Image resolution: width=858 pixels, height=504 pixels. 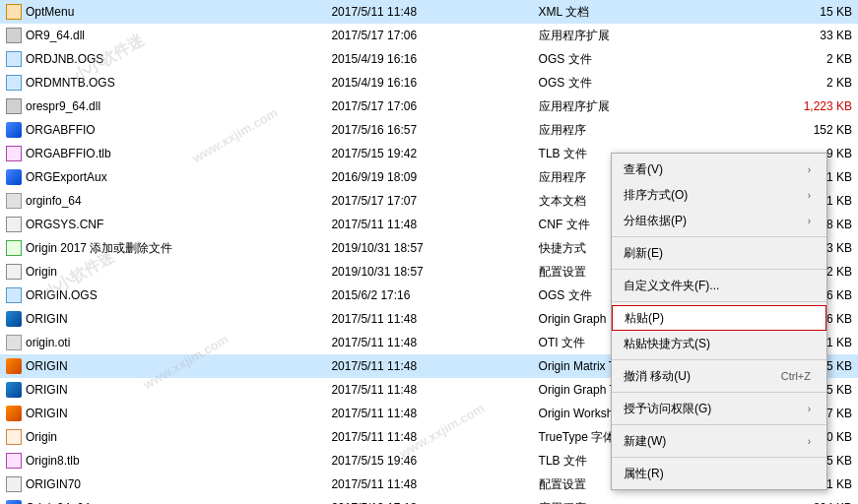 I want to click on table-row: orespr9_64.dll2017/5/17 17:06应用程序扩展1,223…, so click(x=429, y=106).